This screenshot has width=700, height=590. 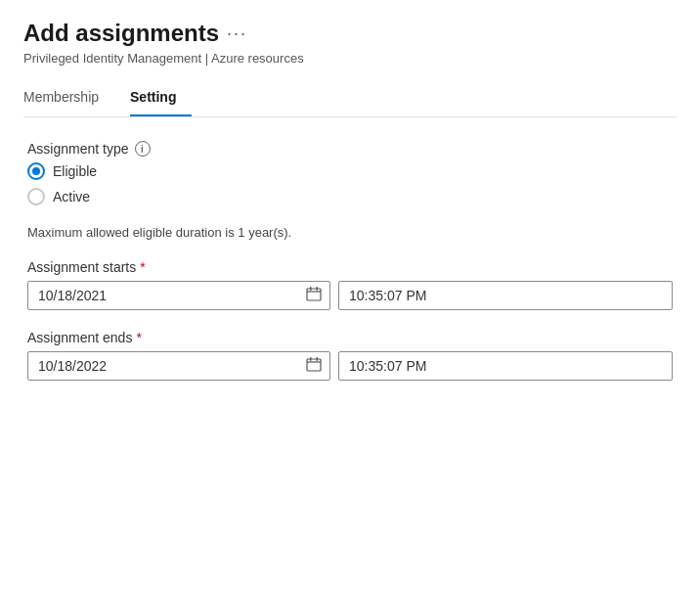 I want to click on starts-time-input, so click(x=505, y=295).